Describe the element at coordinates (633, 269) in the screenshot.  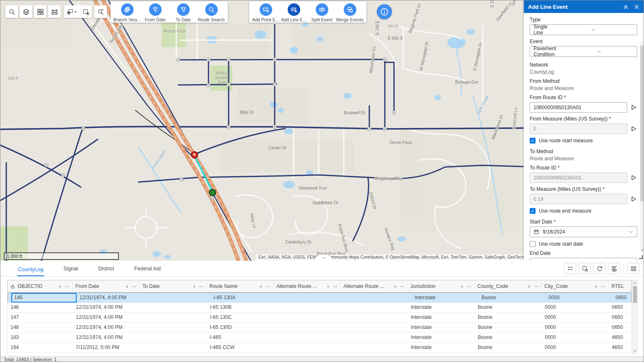
I see `options-grid-button` at that location.